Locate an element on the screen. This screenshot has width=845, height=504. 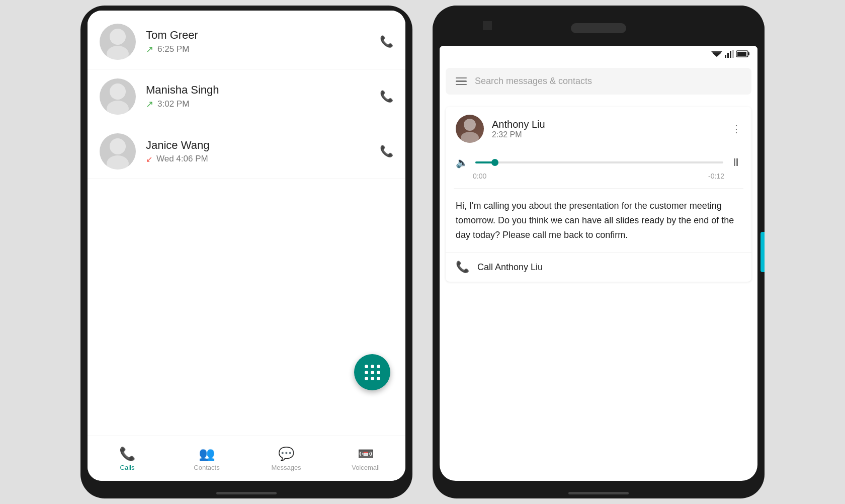
time-current: 0:00 is located at coordinates (480, 176).